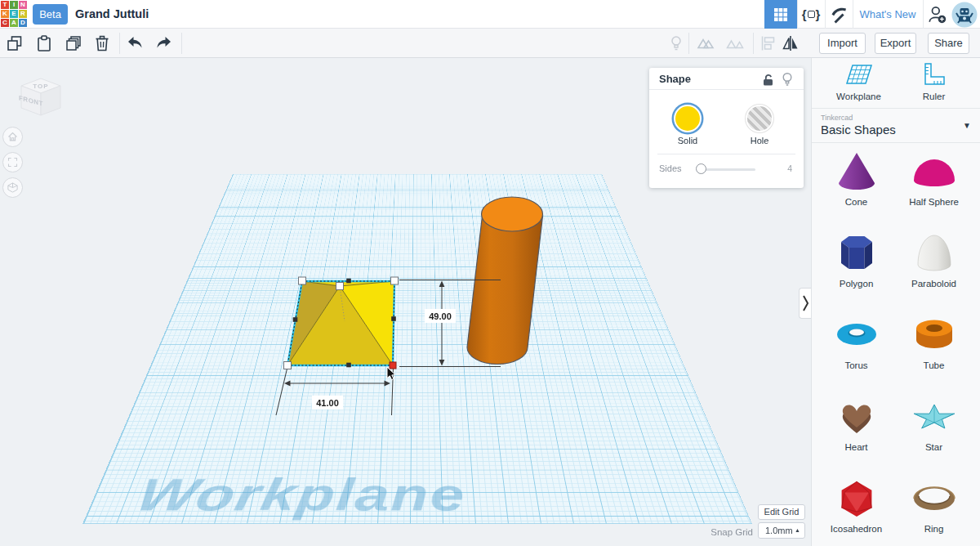 The height and width of the screenshot is (546, 980). What do you see at coordinates (728, 170) in the screenshot?
I see `sides-slider-track` at bounding box center [728, 170].